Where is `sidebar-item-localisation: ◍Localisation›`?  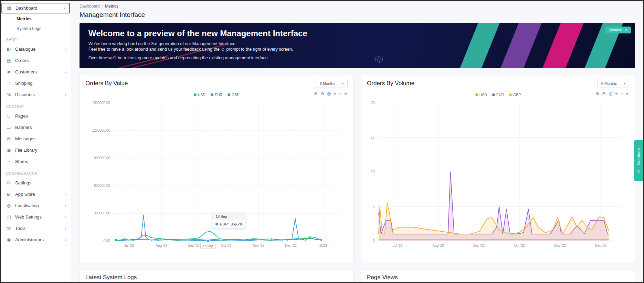 sidebar-item-localisation: ◍Localisation› is located at coordinates (36, 205).